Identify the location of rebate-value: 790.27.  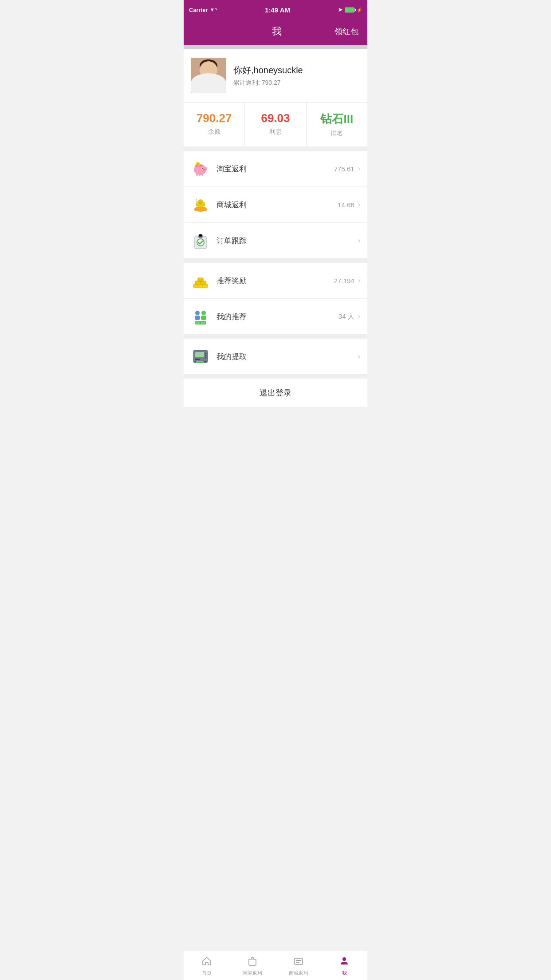
(272, 83).